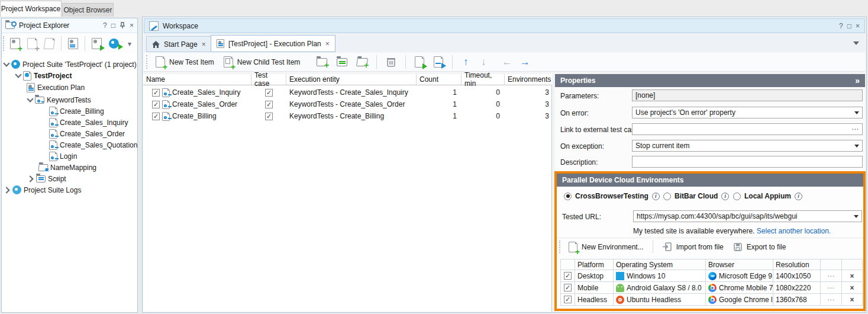  I want to click on new-environment-button: + New Environment..., so click(606, 247).